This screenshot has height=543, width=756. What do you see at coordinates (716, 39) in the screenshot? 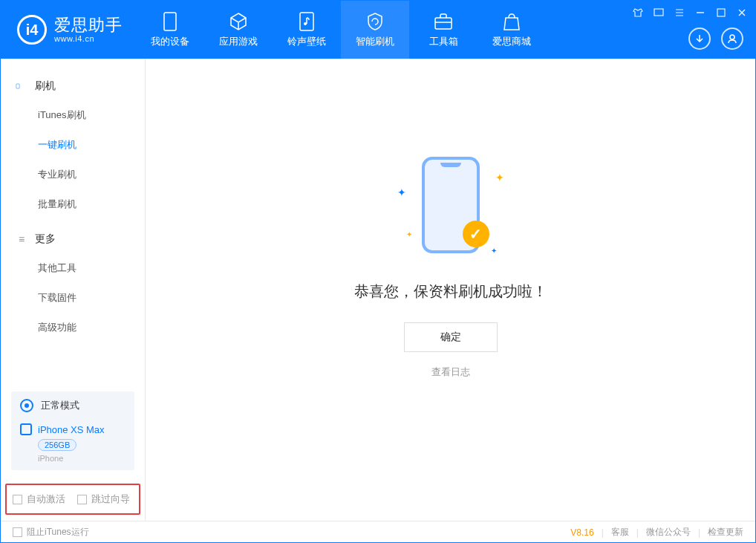
I see `header-action-circles` at bounding box center [716, 39].